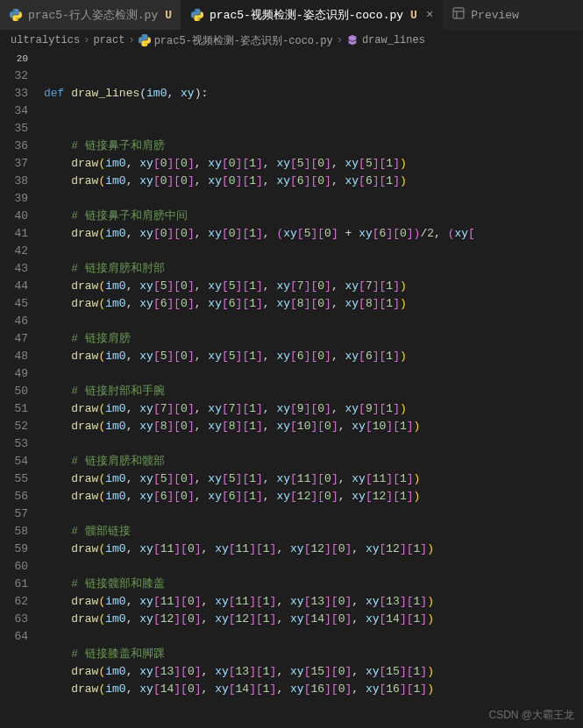  Describe the element at coordinates (430, 15) in the screenshot. I see `close-icon: ×` at that location.